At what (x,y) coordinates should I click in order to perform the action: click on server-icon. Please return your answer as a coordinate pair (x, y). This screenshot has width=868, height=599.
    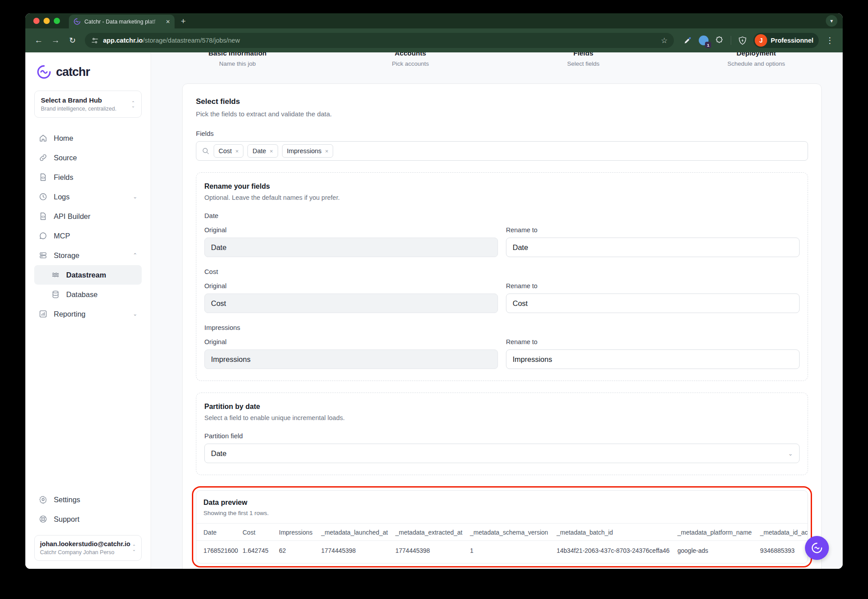
    Looking at the image, I should click on (43, 255).